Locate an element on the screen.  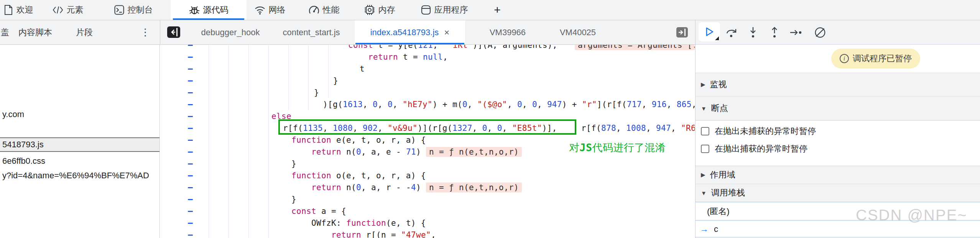
step-over-button is located at coordinates (732, 33).